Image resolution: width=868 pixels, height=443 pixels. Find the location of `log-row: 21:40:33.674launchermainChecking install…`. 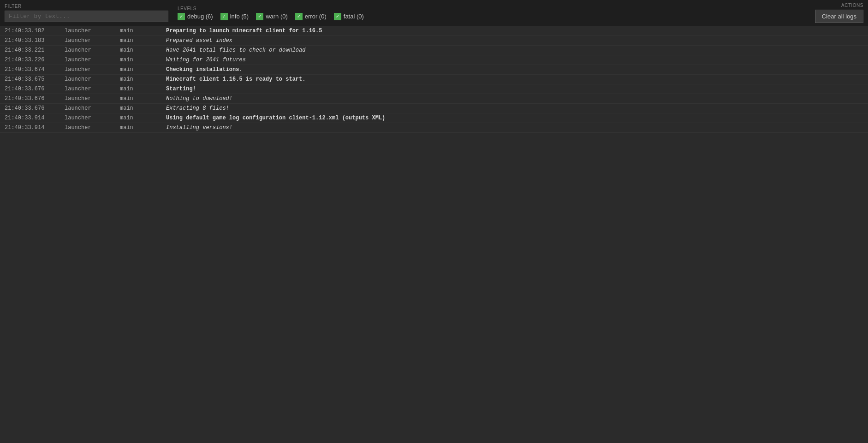

log-row: 21:40:33.674launchermainChecking install… is located at coordinates (434, 70).